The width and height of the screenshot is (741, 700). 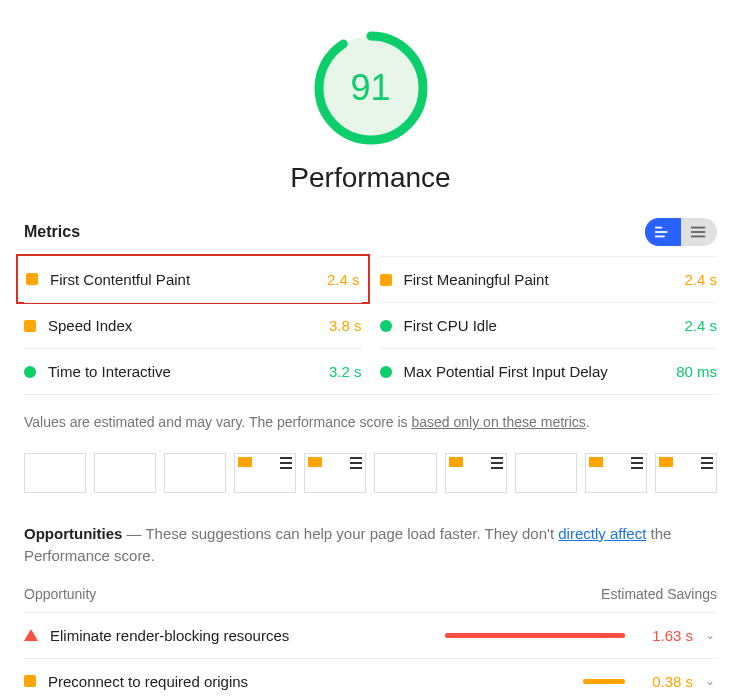 What do you see at coordinates (659, 594) in the screenshot?
I see `opp-col-right: Estimated Savings` at bounding box center [659, 594].